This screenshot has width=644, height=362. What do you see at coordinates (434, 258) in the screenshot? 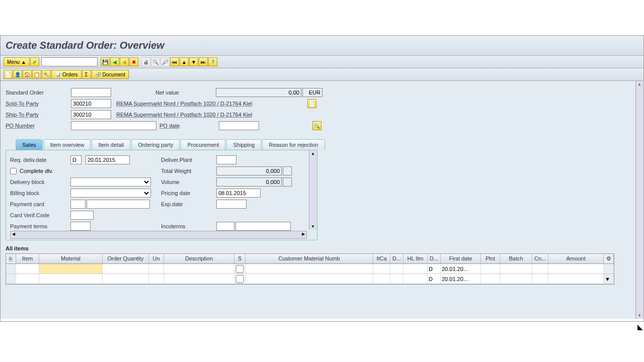
I see `th-d2: D...` at bounding box center [434, 258].